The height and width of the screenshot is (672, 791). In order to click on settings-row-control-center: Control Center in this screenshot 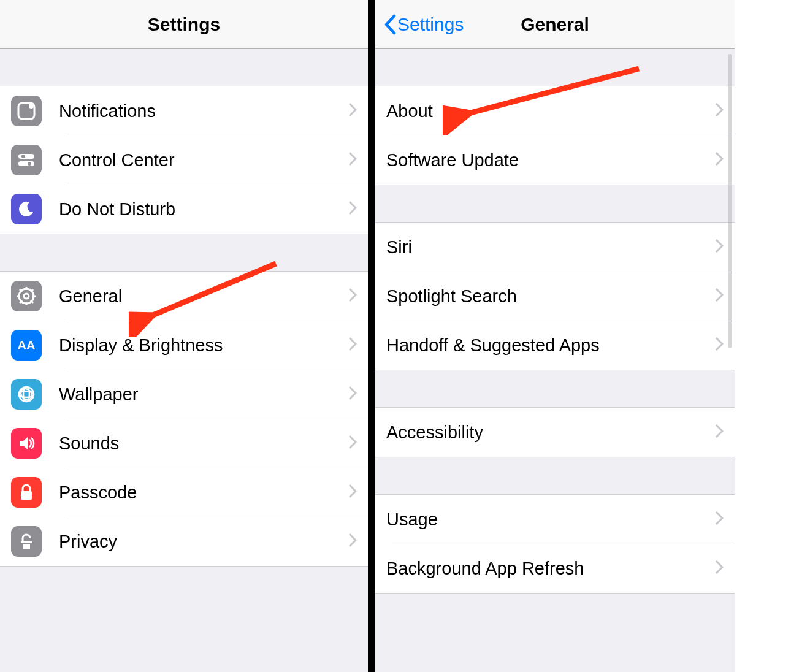, I will do `click(184, 160)`.